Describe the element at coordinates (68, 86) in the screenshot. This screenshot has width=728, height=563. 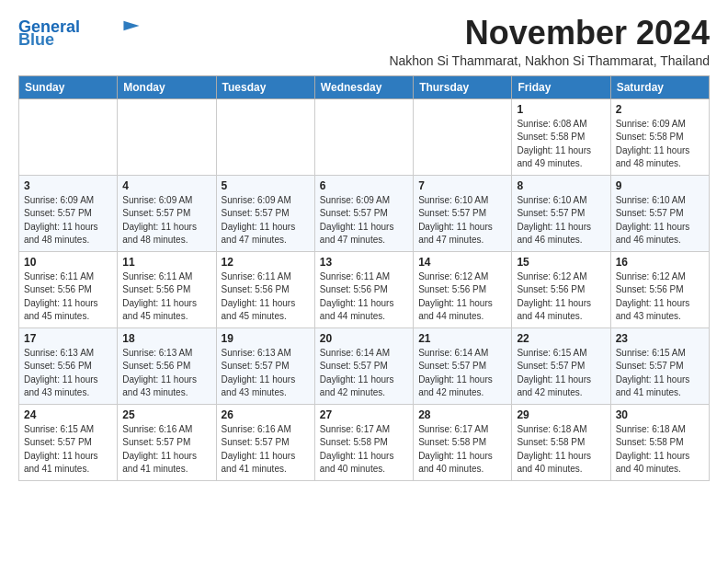
I see `col-header-sunday: Sunday` at that location.